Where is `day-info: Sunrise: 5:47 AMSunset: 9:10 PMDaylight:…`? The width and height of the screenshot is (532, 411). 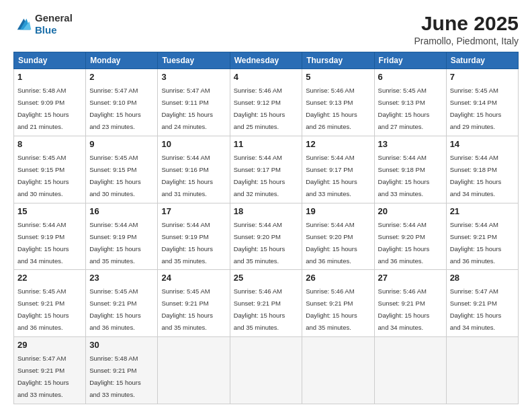 day-info: Sunrise: 5:47 AMSunset: 9:10 PMDaylight:… is located at coordinates (116, 109).